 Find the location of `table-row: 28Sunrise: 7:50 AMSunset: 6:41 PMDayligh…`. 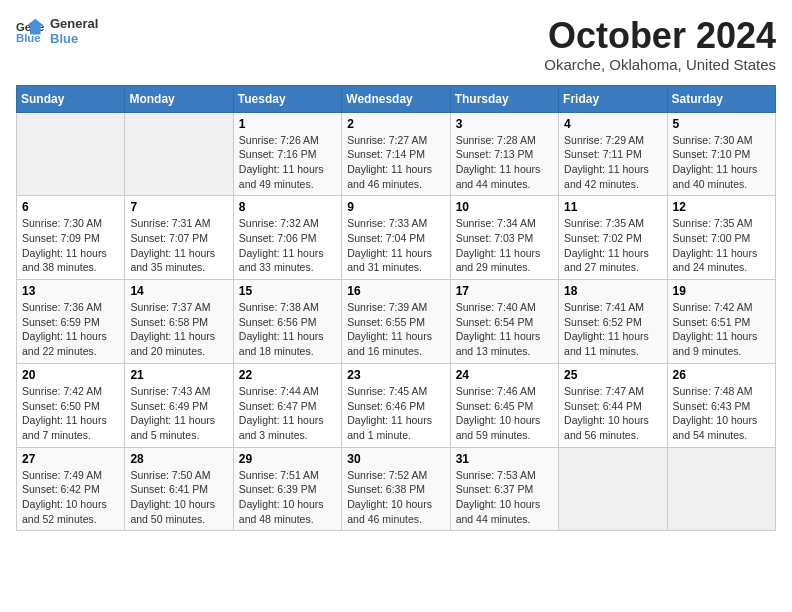

table-row: 28Sunrise: 7:50 AMSunset: 6:41 PMDayligh… is located at coordinates (179, 489).